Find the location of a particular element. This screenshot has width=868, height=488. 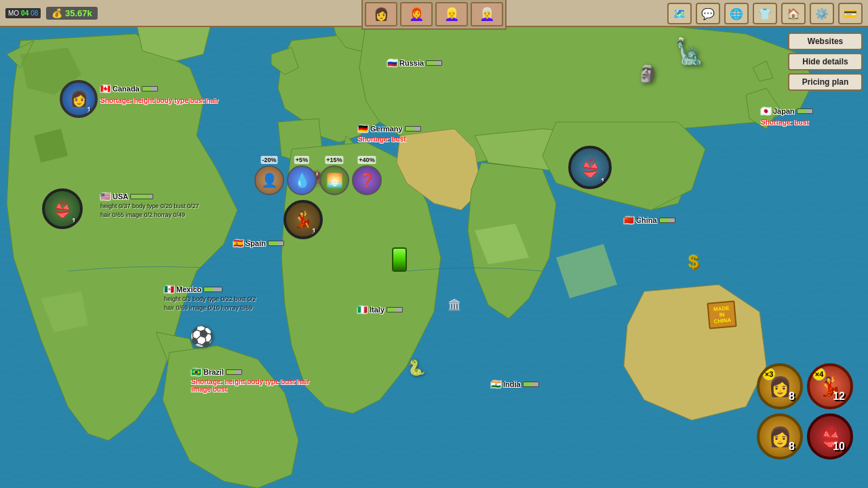

token-1-mult: ×3 is located at coordinates (769, 374).